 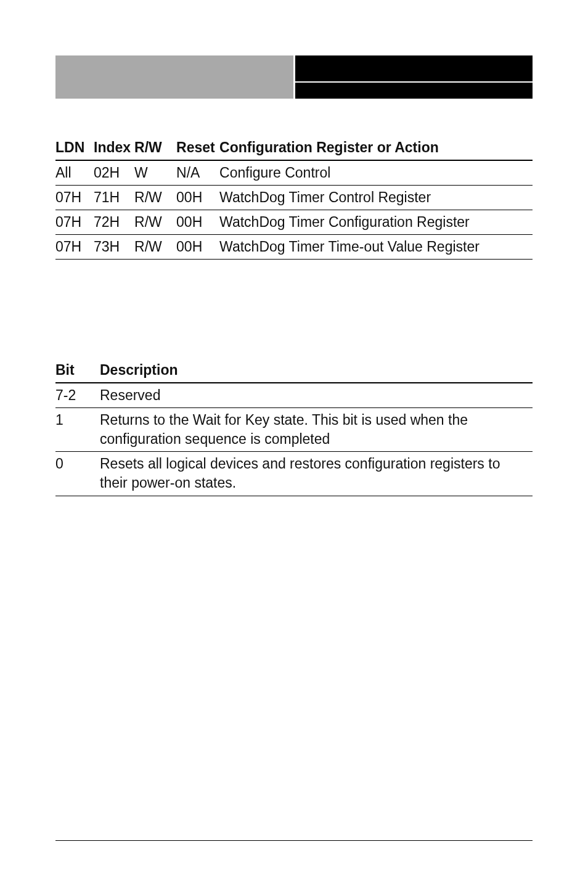 What do you see at coordinates (294, 841) in the screenshot?
I see `footer-rule` at bounding box center [294, 841].